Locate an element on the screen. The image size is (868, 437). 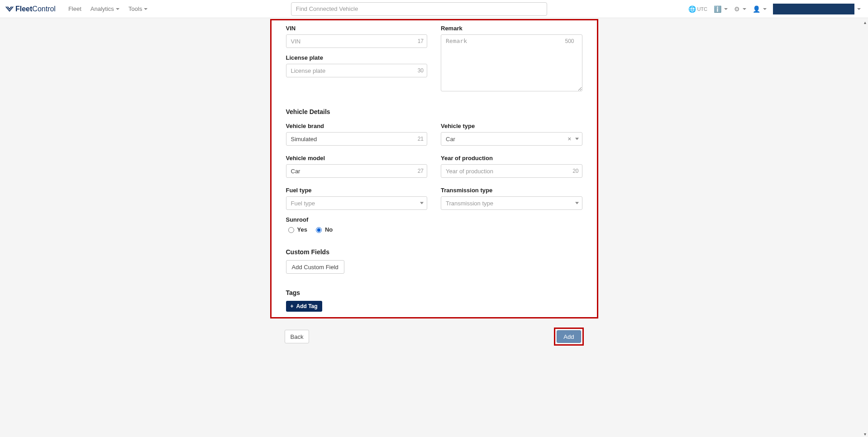
plus-icon: + is located at coordinates (292, 306).